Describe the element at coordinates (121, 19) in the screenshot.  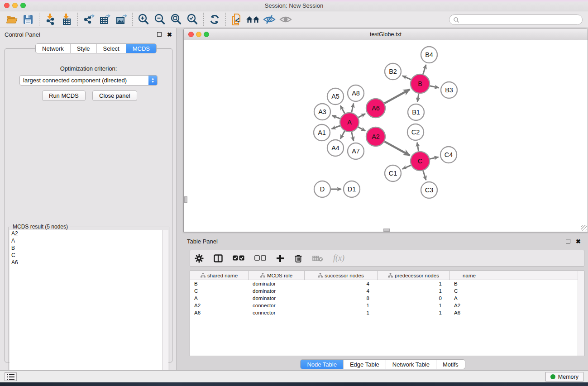
I see `export-image-button` at that location.